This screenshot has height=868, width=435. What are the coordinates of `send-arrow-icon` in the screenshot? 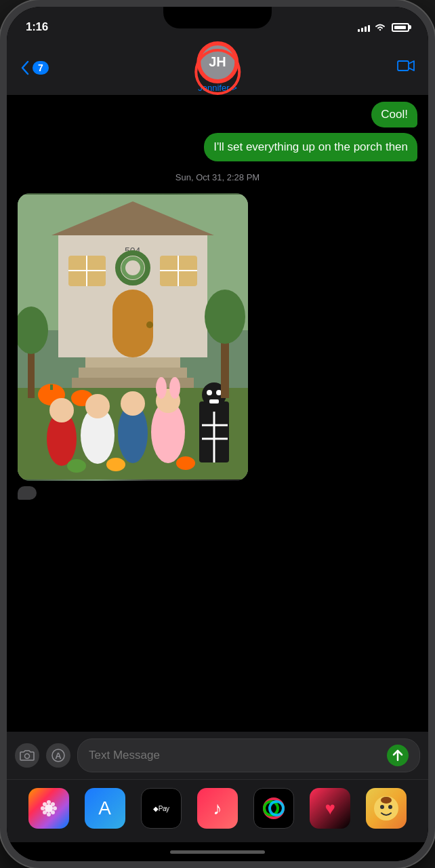 It's located at (398, 755).